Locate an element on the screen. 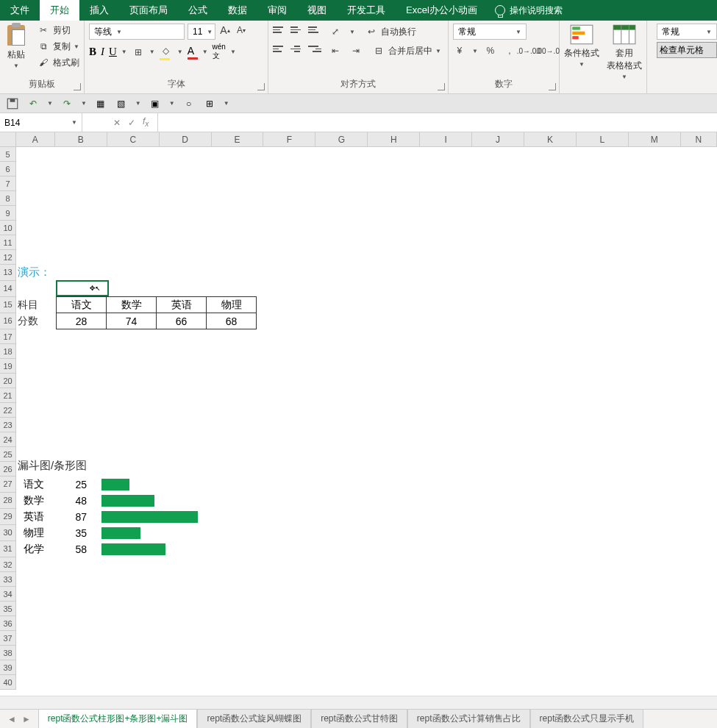 This screenshot has width=717, height=728. tell-me-search: 操作说明搜索 is located at coordinates (529, 10).